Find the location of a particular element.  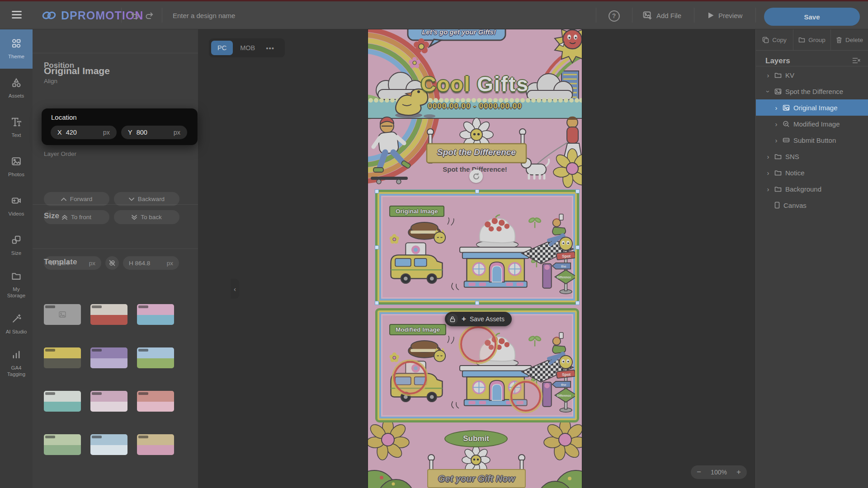

sidebar-item: AI Studio is located at coordinates (16, 324).